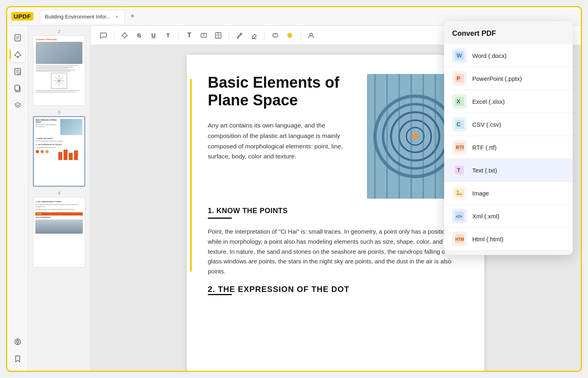 The width and height of the screenshot is (588, 378). Describe the element at coordinates (125, 35) in the screenshot. I see `highlight-button` at that location.